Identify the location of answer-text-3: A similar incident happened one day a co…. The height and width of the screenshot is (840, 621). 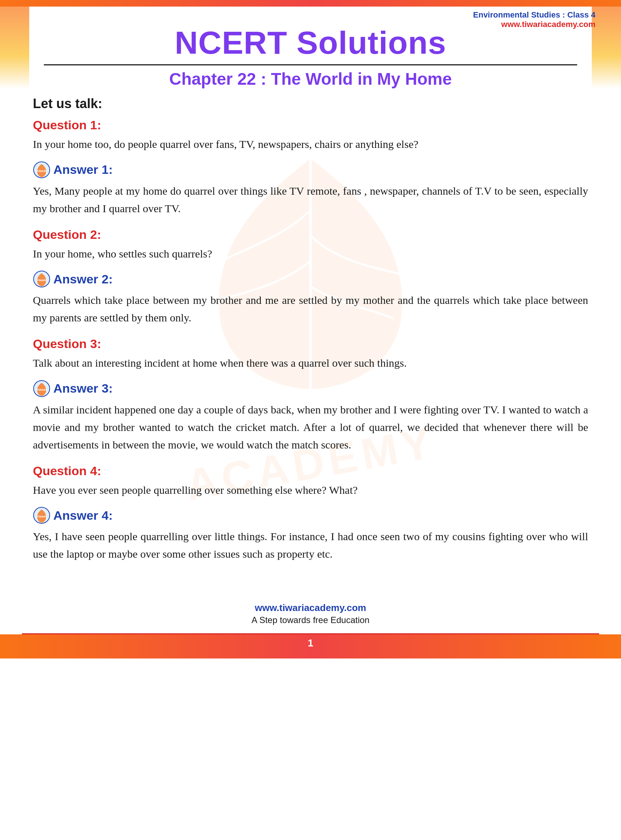
(310, 427).